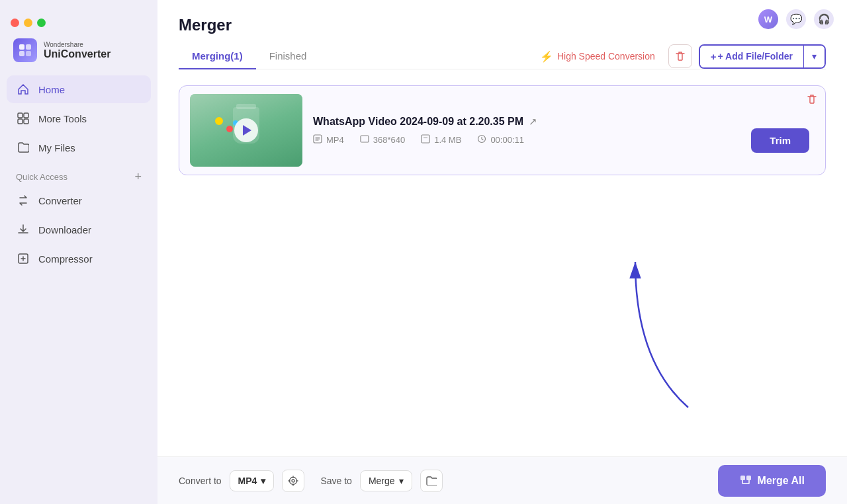 The width and height of the screenshot is (847, 504). I want to click on save-chevron-icon: ▾, so click(401, 481).